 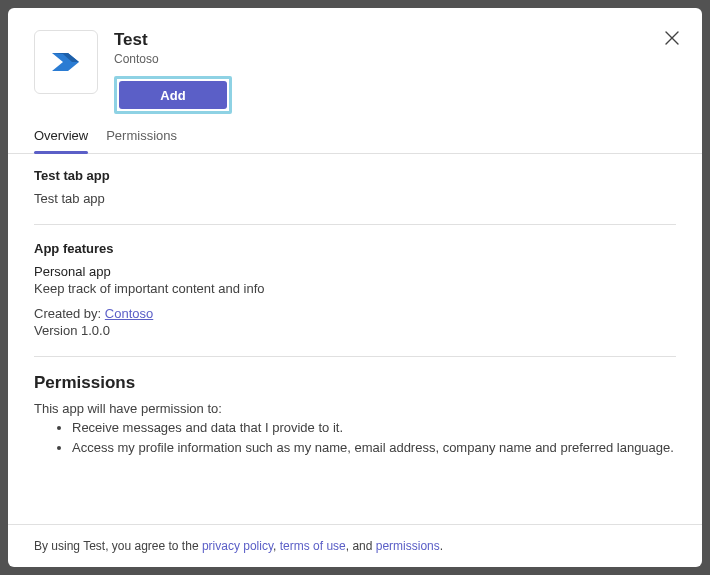 What do you see at coordinates (355, 408) in the screenshot?
I see `permissions-intro: This app will have permission to:` at bounding box center [355, 408].